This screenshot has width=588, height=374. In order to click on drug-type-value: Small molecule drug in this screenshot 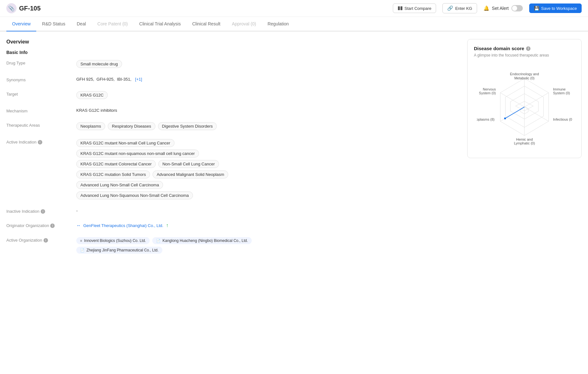, I will do `click(269, 64)`.